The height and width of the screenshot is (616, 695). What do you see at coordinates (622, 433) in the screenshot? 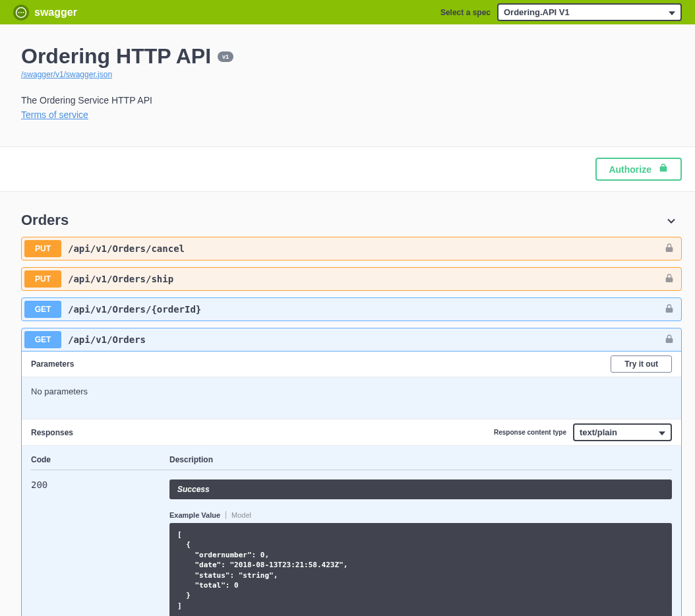
I see `content-type-select: text/plain` at bounding box center [622, 433].